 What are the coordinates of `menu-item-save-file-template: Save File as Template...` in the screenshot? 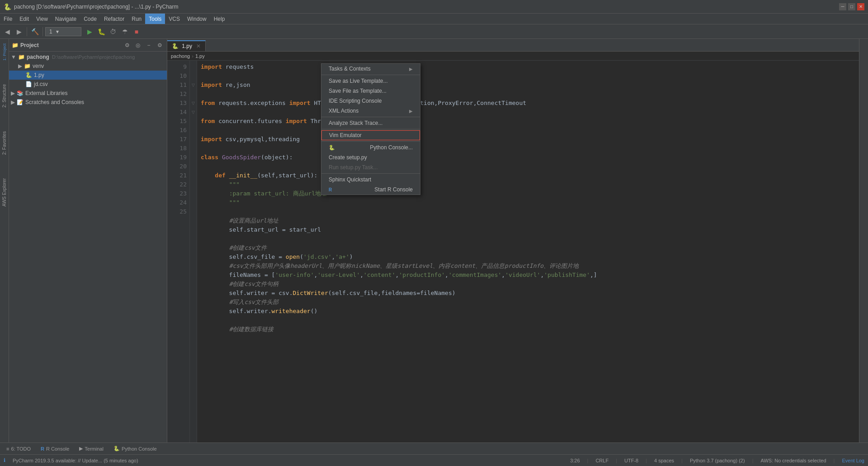 It's located at (371, 91).